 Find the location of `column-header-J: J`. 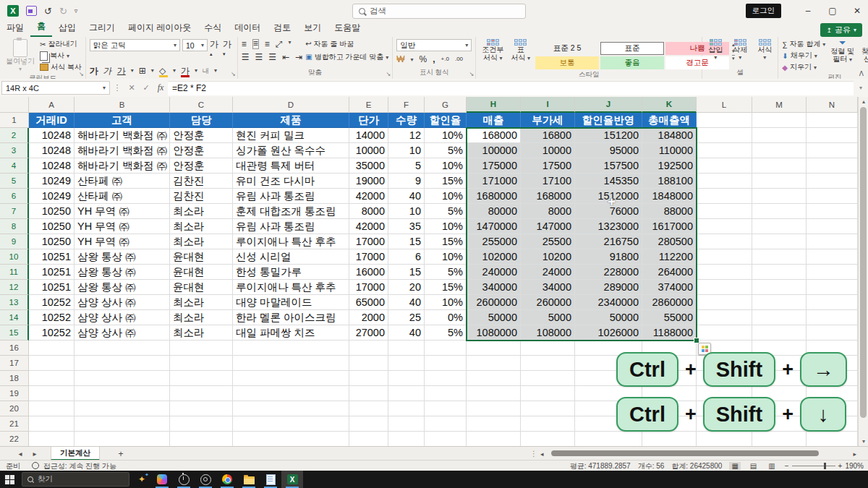

column-header-J: J is located at coordinates (609, 105).